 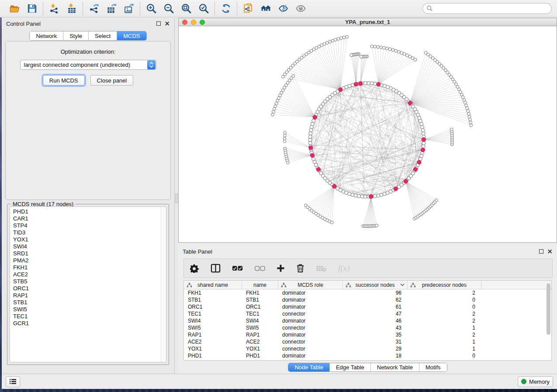 I want to click on zoom-out-button, so click(x=169, y=9).